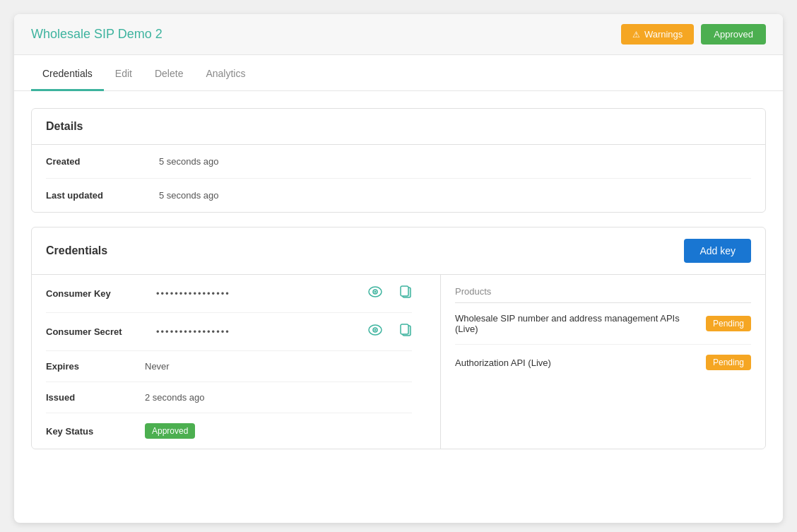 The width and height of the screenshot is (797, 532). Describe the element at coordinates (728, 324) in the screenshot. I see `product-status-0: Pending` at that location.